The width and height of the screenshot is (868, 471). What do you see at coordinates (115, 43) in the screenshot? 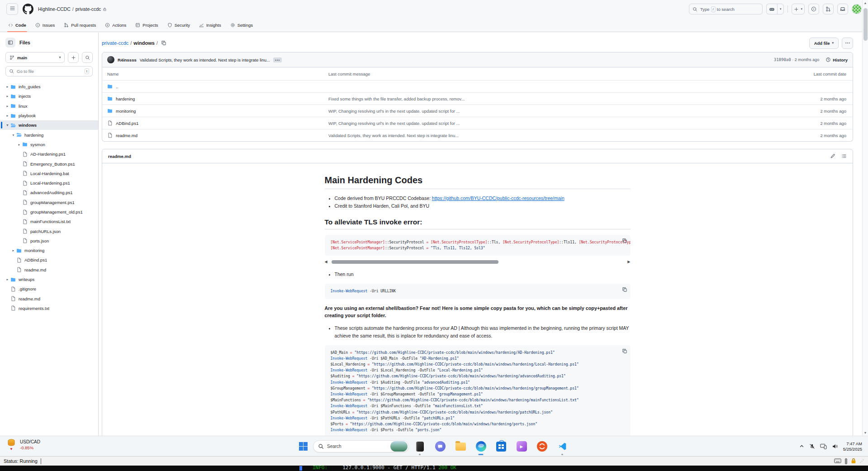
I see `breadcrumb-repo-link: private-ccdc` at bounding box center [115, 43].